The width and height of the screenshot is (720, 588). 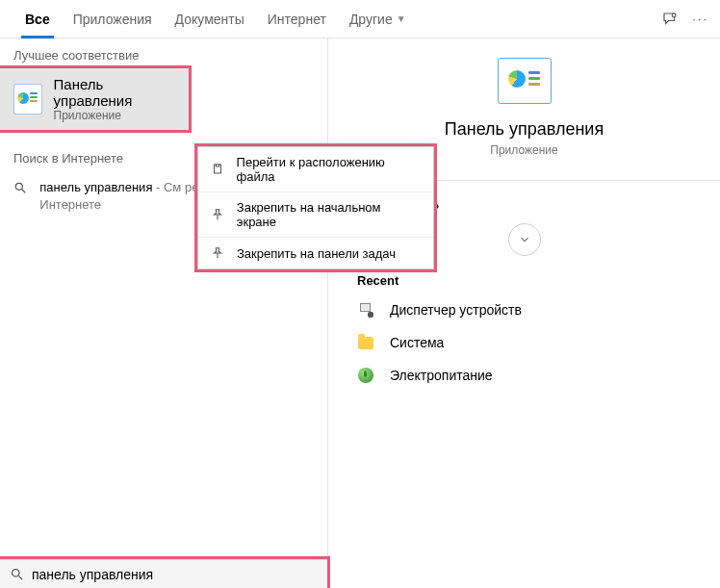 I want to click on recent-item-power: Электропитание, so click(x=524, y=375).